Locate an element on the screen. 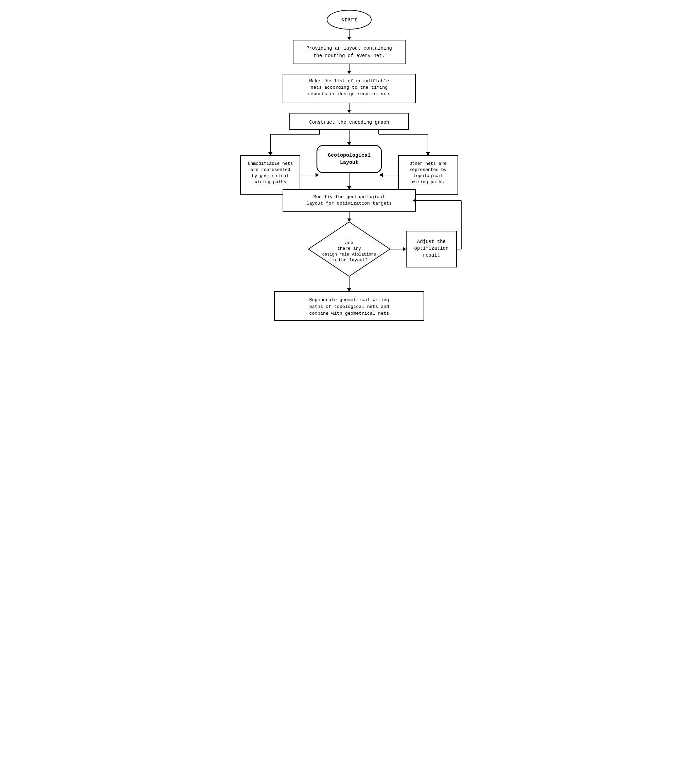  right-box-line3: topological is located at coordinates (428, 176).